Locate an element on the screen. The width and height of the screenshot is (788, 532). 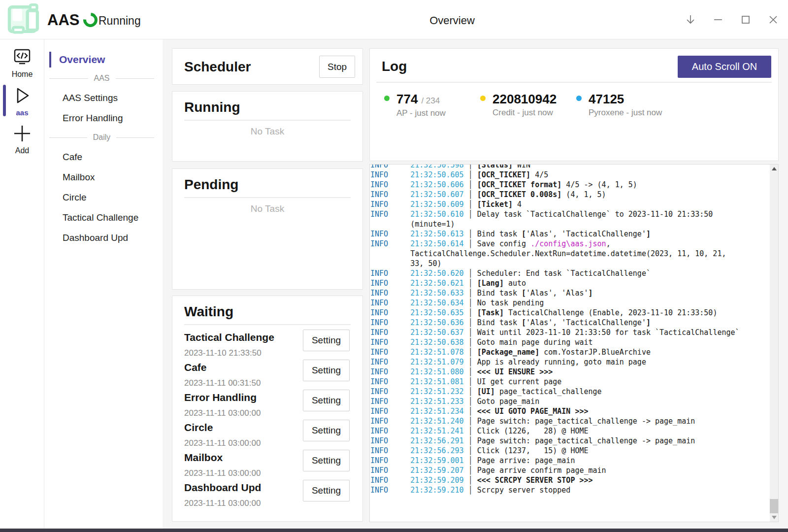
log-stat: 220810942Credit - just now is located at coordinates (528, 105).